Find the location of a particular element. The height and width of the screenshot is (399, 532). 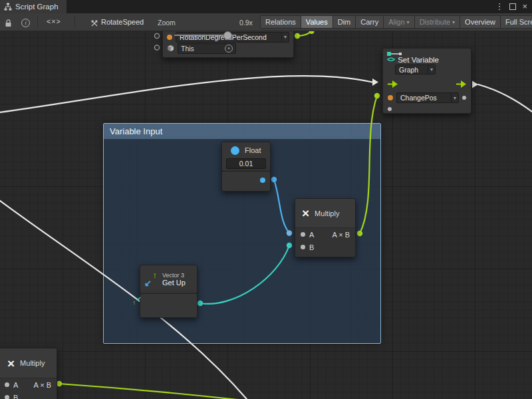

node-title: Set Variable is located at coordinates (418, 60).